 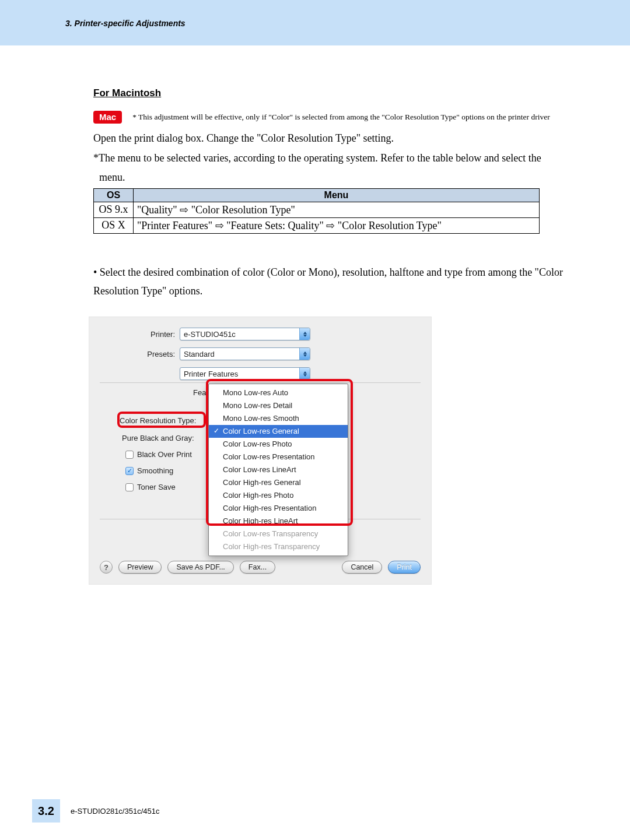 What do you see at coordinates (134, 335) in the screenshot?
I see `label-printer: Printer:` at bounding box center [134, 335].